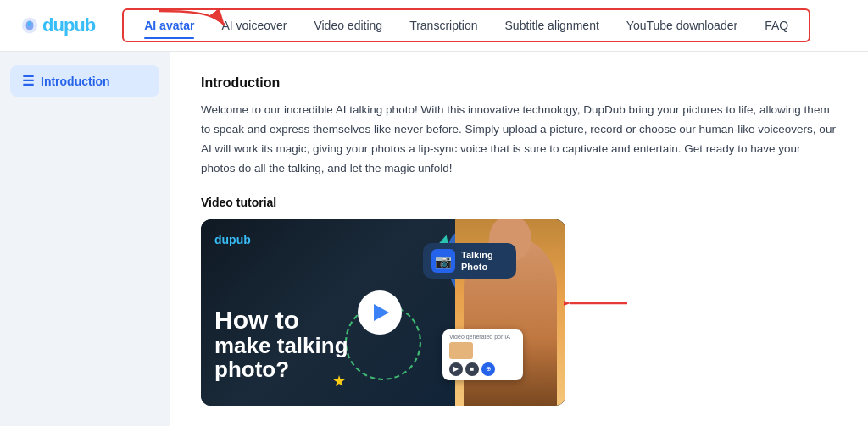  What do you see at coordinates (443, 25) in the screenshot?
I see `nav-item-transcription: Transcription` at bounding box center [443, 25].